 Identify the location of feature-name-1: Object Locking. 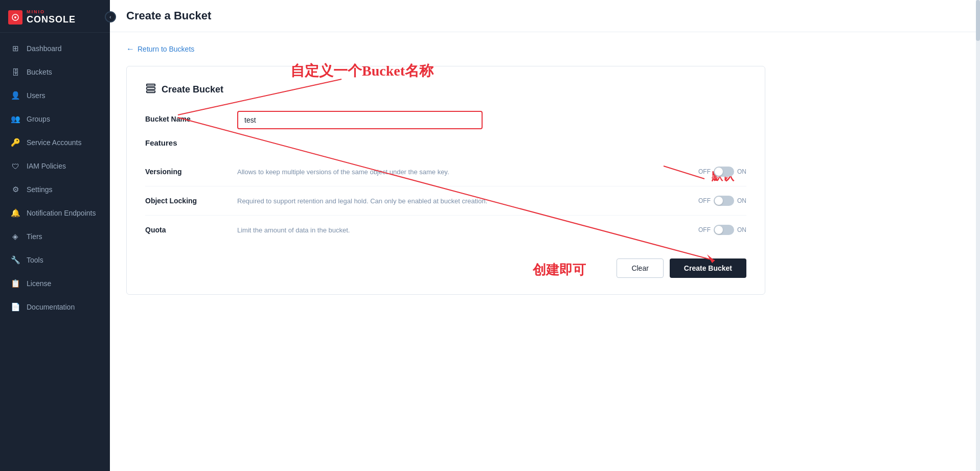
(191, 201).